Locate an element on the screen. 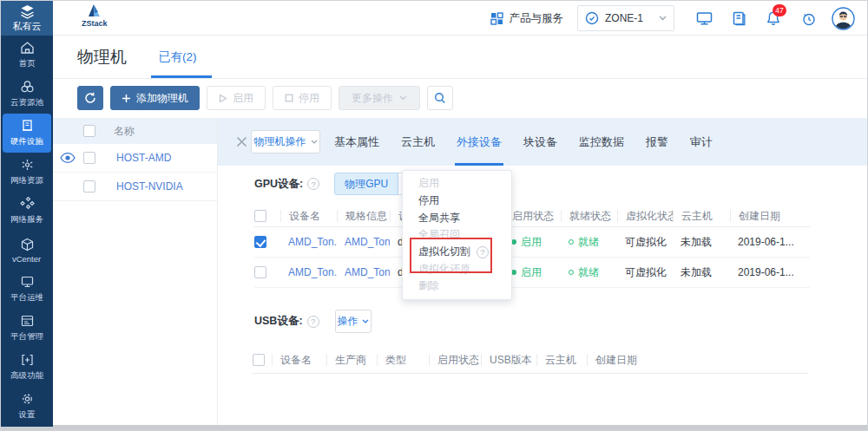 This screenshot has width=868, height=431. sidebar-item-resource-pool: 云资源池 is located at coordinates (27, 94).